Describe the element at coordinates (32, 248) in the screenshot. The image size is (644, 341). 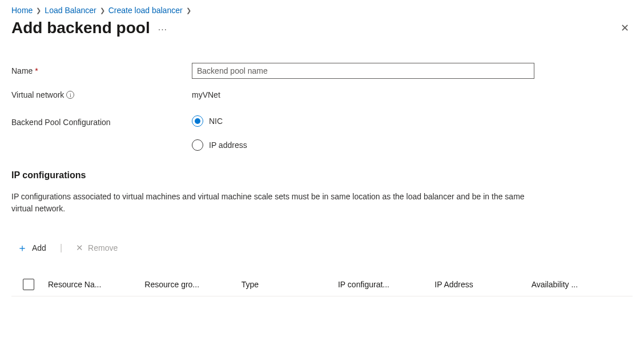
I see `add-button: ＋ Add` at that location.